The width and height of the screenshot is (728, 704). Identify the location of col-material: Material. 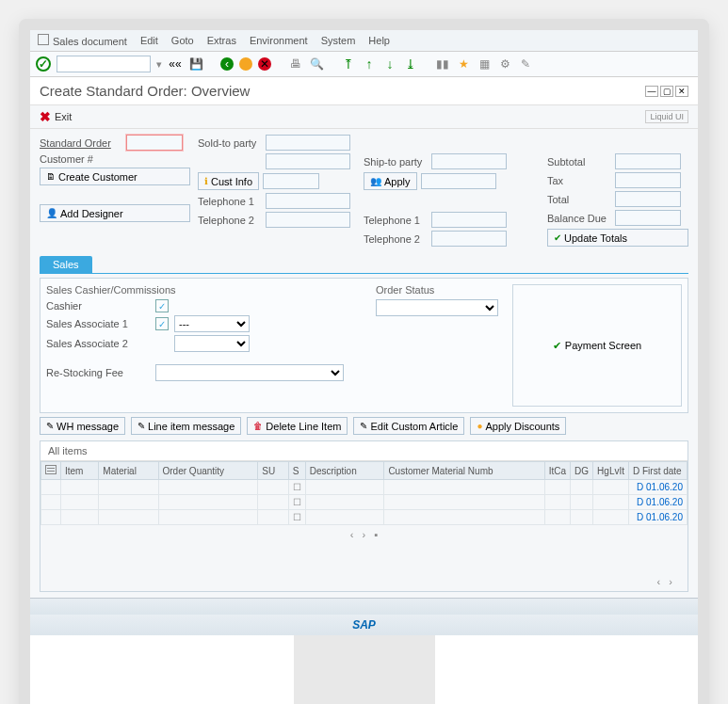
(128, 471).